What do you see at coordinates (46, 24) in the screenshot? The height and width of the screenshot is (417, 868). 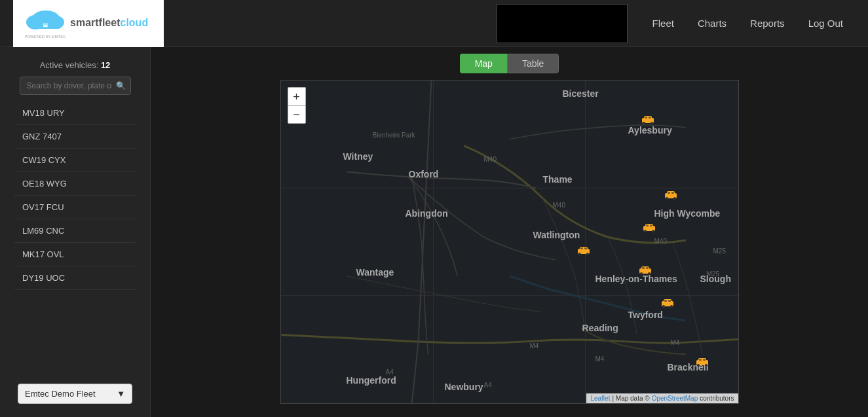 I see `logo-icon: ≋ POWERED BY EMTEC` at bounding box center [46, 24].